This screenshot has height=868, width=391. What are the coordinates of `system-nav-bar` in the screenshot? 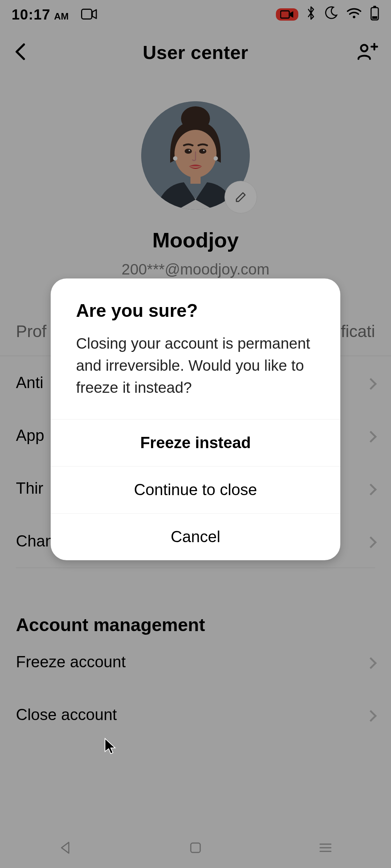 It's located at (196, 848).